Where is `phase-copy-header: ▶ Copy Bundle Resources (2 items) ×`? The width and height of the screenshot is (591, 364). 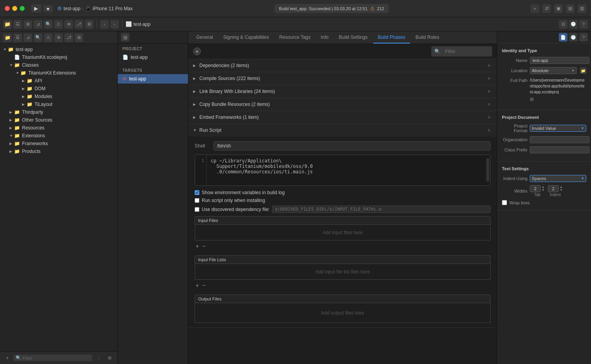
phase-copy-header: ▶ Copy Bundle Resources (2 items) × is located at coordinates (343, 104).